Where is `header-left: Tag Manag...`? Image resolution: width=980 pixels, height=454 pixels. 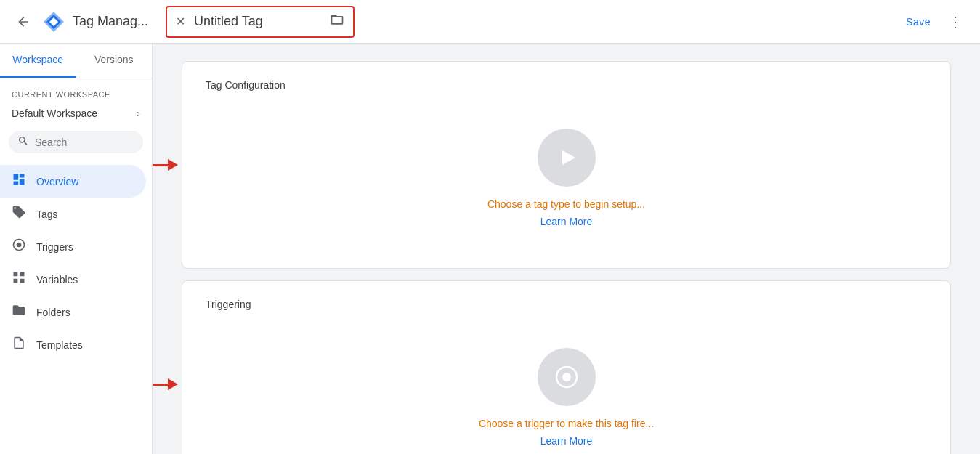 header-left: Tag Manag... is located at coordinates (80, 22).